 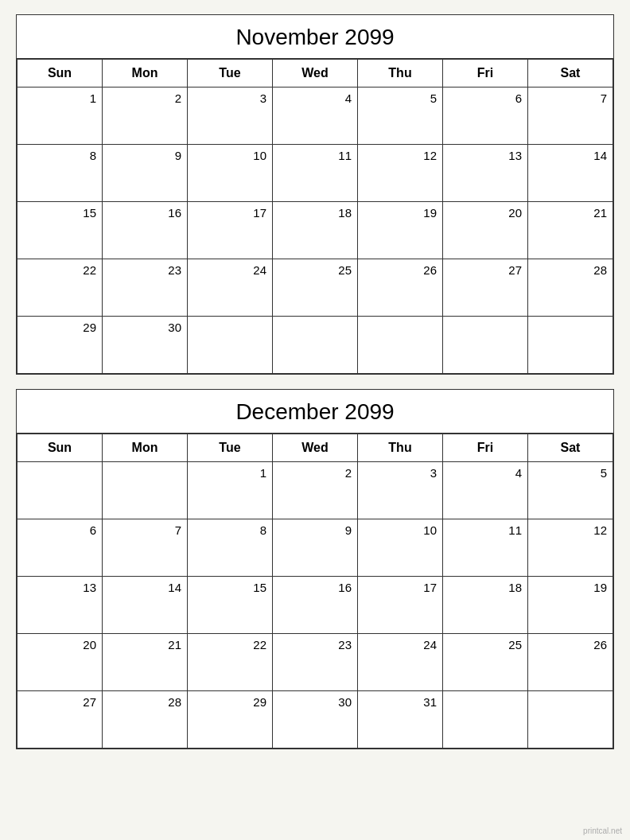 What do you see at coordinates (603, 830) in the screenshot?
I see `watermark: printcal.net` at bounding box center [603, 830].